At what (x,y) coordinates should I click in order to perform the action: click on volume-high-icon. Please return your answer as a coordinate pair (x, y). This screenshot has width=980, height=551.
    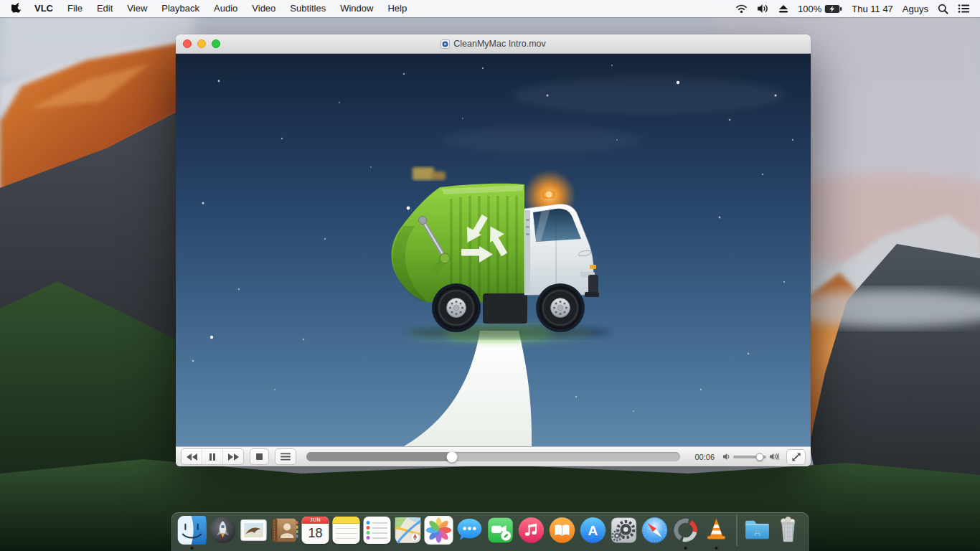
    Looking at the image, I should click on (775, 456).